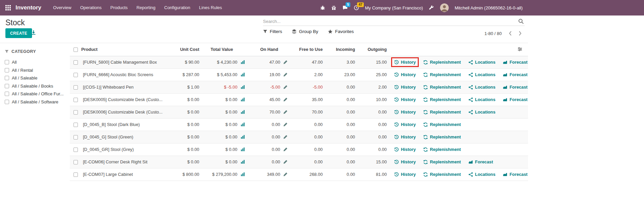 The width and height of the screenshot is (644, 222). Describe the element at coordinates (119, 8) in the screenshot. I see `menu-products: Products` at that location.